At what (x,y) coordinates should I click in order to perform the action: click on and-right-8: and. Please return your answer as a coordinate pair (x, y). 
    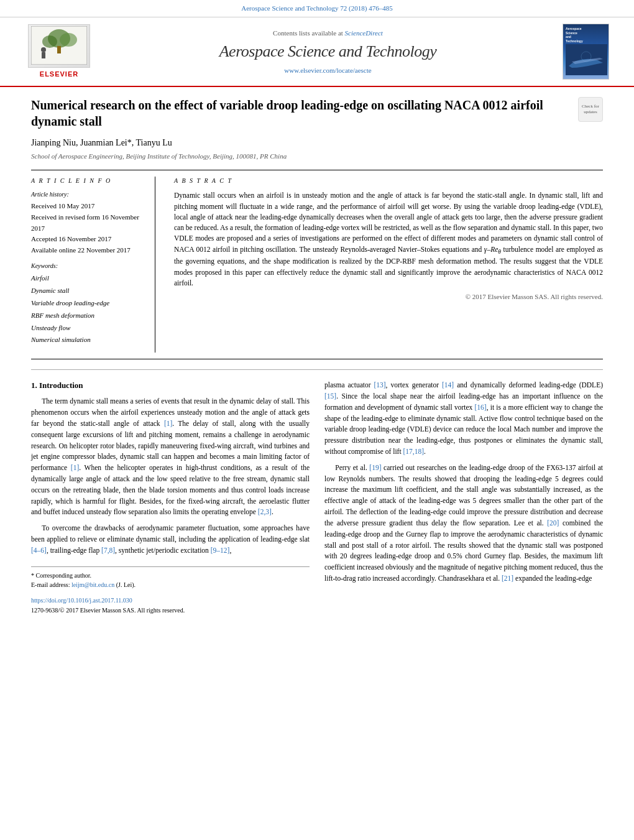
    Looking at the image, I should click on (439, 556).